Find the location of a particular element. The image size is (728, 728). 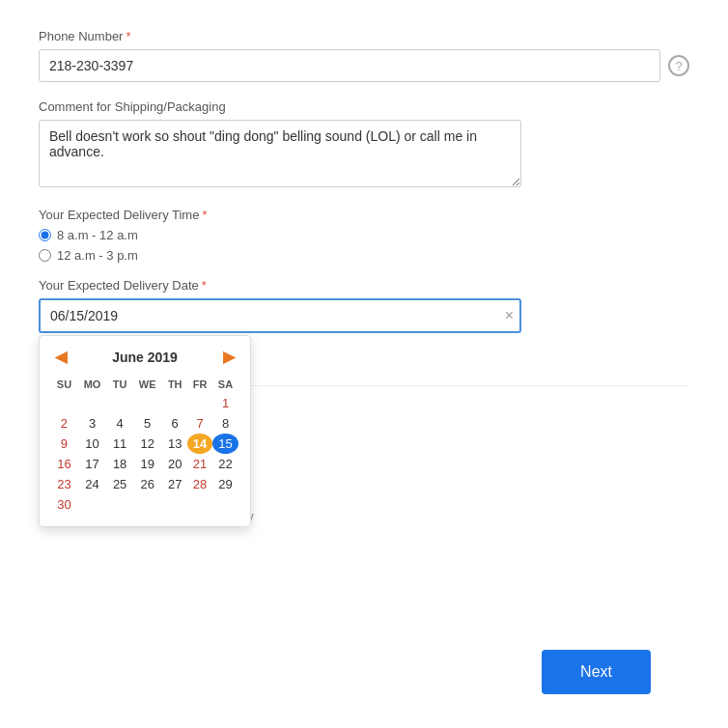

cal-day-17: 17 is located at coordinates (93, 463).